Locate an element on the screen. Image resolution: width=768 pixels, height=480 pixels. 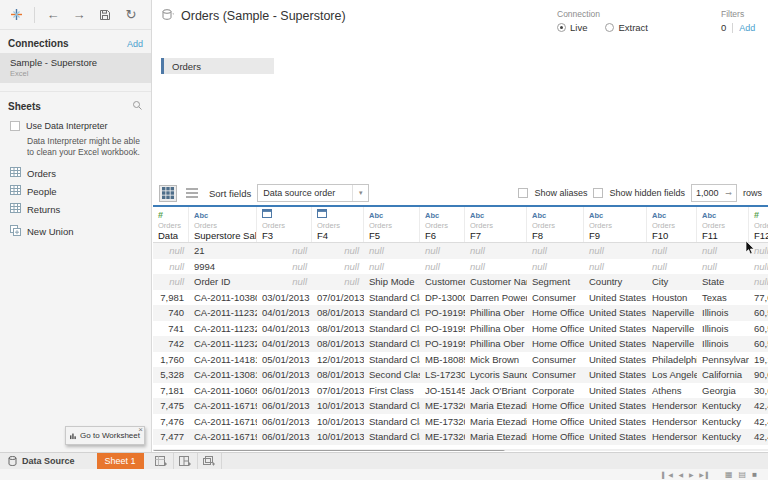
grid-cell: First Class is located at coordinates (392, 390).